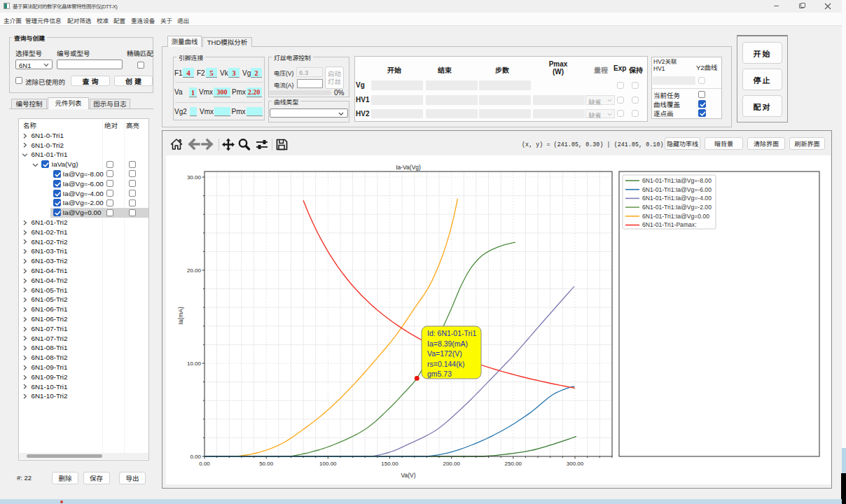 Image resolution: width=846 pixels, height=504 pixels. Describe the element at coordinates (408, 475) in the screenshot. I see `svg-text: Va(V)` at that location.